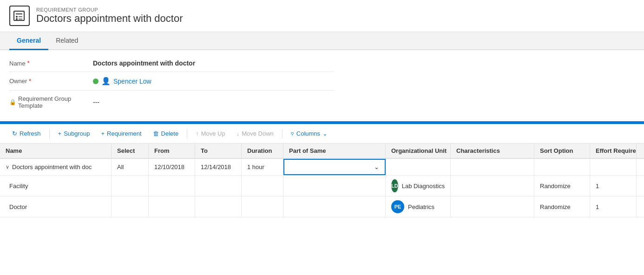  What do you see at coordinates (322, 151) in the screenshot?
I see `grid-header: Name Select From To Duration Part of Sam…` at bounding box center [322, 151].